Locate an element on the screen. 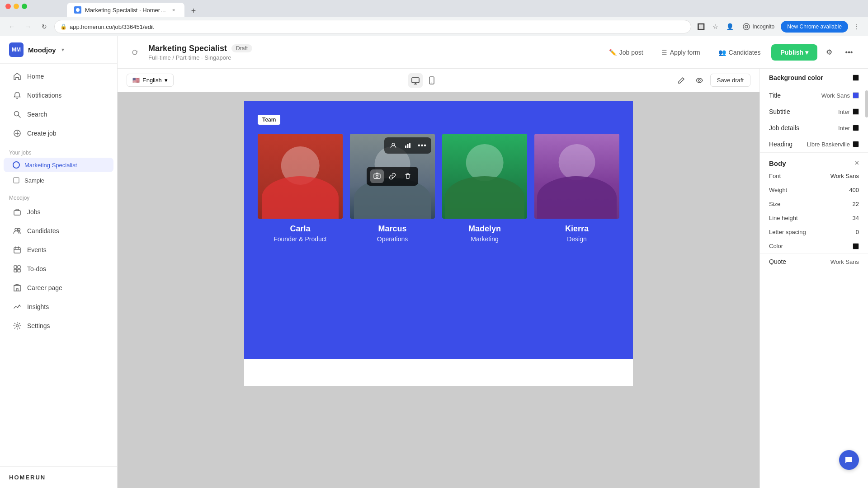 Image resolution: width=868 pixels, height=488 pixels. language-selector: 🇺🇸 English ▾ is located at coordinates (150, 80).